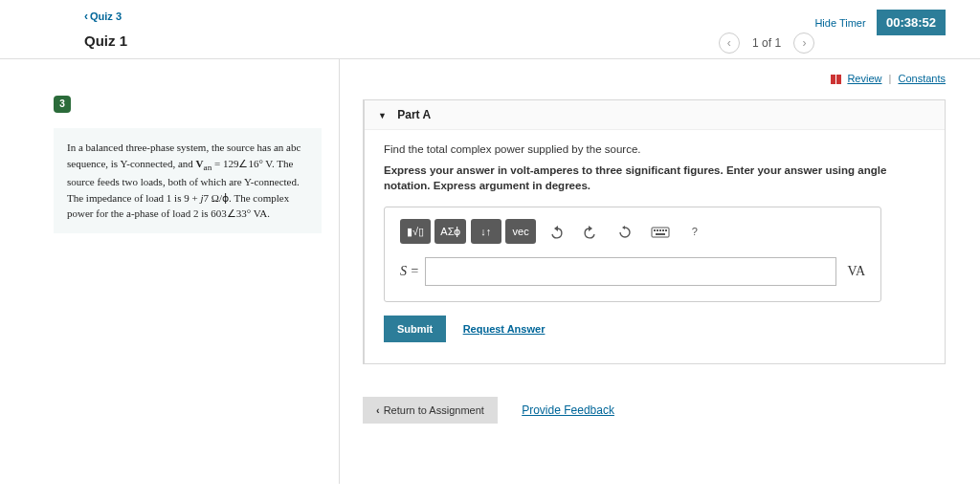 This screenshot has width=980, height=501. I want to click on toolbar-keyboard-button, so click(660, 231).